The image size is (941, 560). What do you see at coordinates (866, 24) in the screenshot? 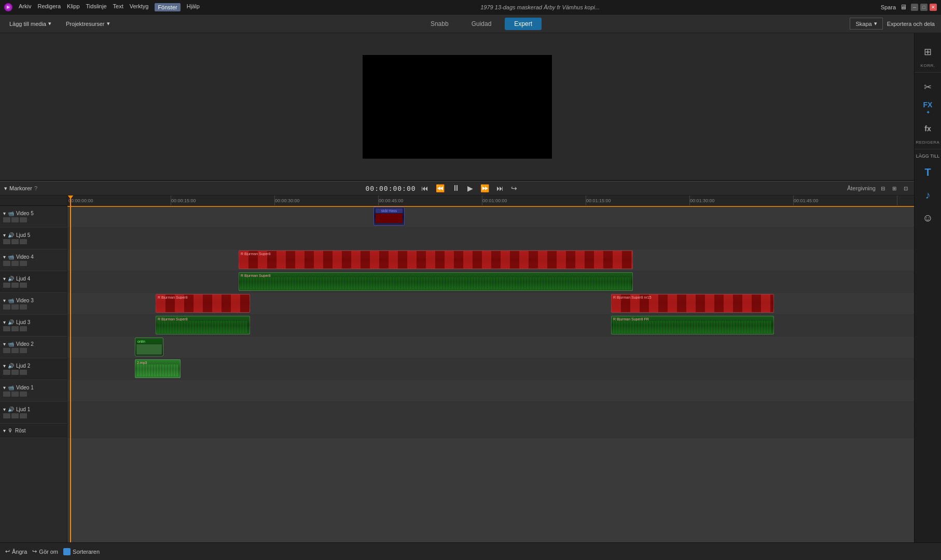
I see `create-button: Skapa ▾` at bounding box center [866, 24].